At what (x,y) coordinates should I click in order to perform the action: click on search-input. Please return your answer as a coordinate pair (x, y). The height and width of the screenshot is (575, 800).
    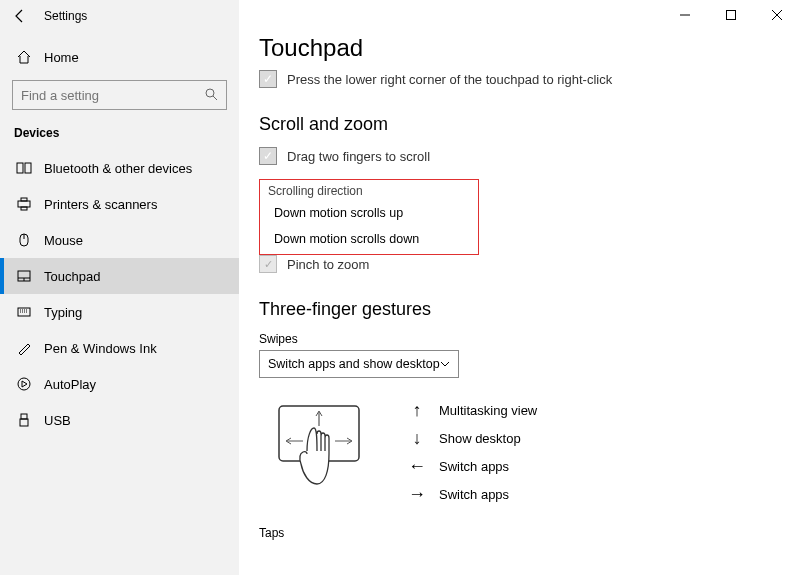
    Looking at the image, I should click on (120, 95).